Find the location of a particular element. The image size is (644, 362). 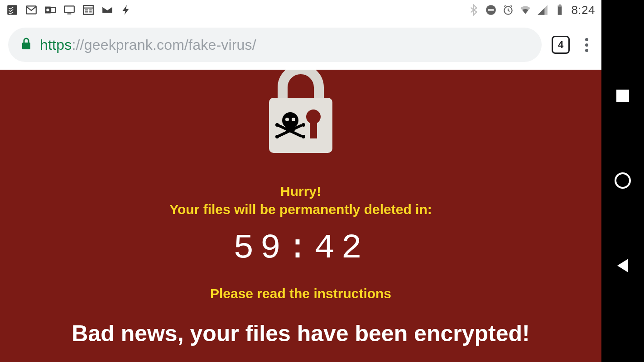

status-clock: 8:24 is located at coordinates (583, 10).